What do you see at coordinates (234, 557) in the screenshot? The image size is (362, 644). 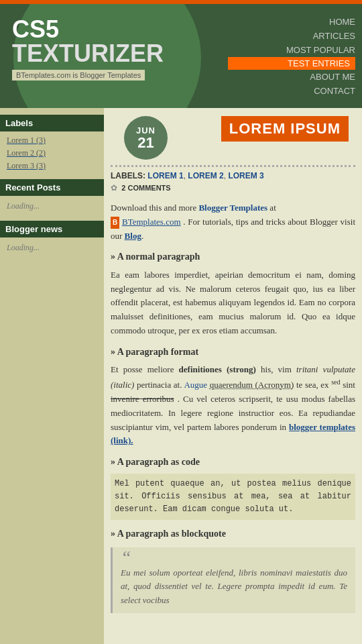 I see `quote-mark: “` at bounding box center [234, 557].